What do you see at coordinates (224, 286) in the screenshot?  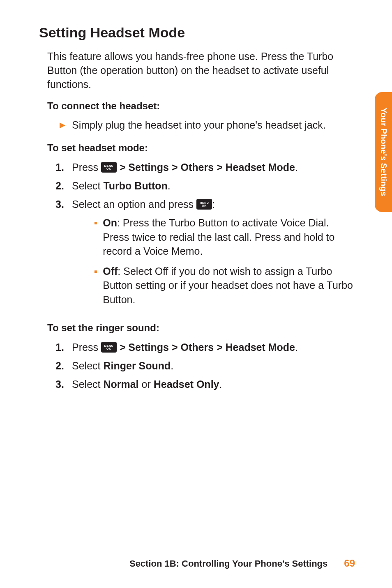 I see `list-item: ■ Off: Select Off if you do not wish to …` at bounding box center [224, 286].